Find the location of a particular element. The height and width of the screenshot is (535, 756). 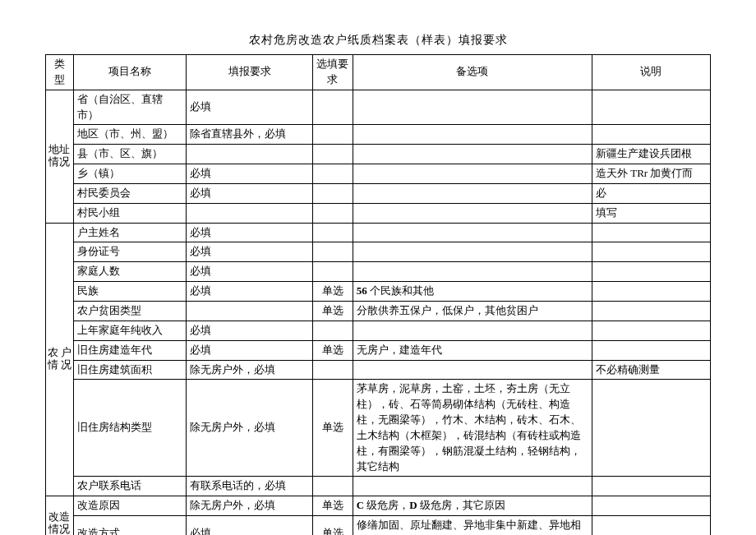

table-row: 上年家庭年纯收入 必填 is located at coordinates (378, 330).